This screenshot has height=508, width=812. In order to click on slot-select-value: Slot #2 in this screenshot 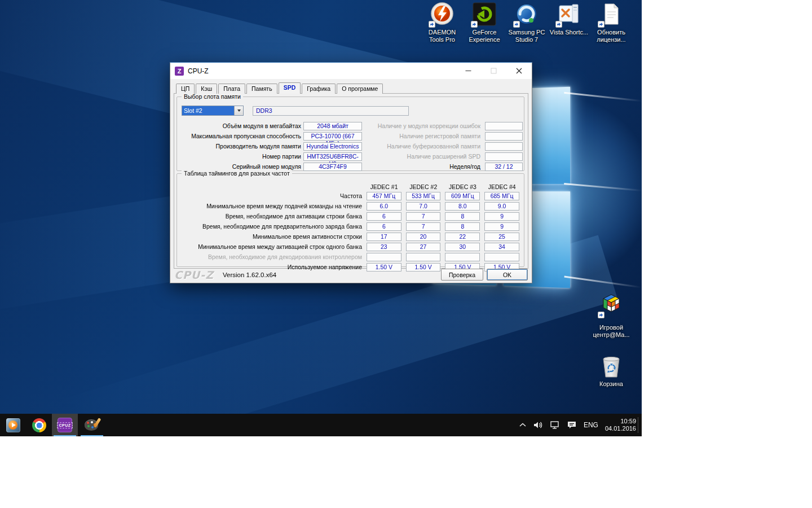, I will do `click(208, 111)`.